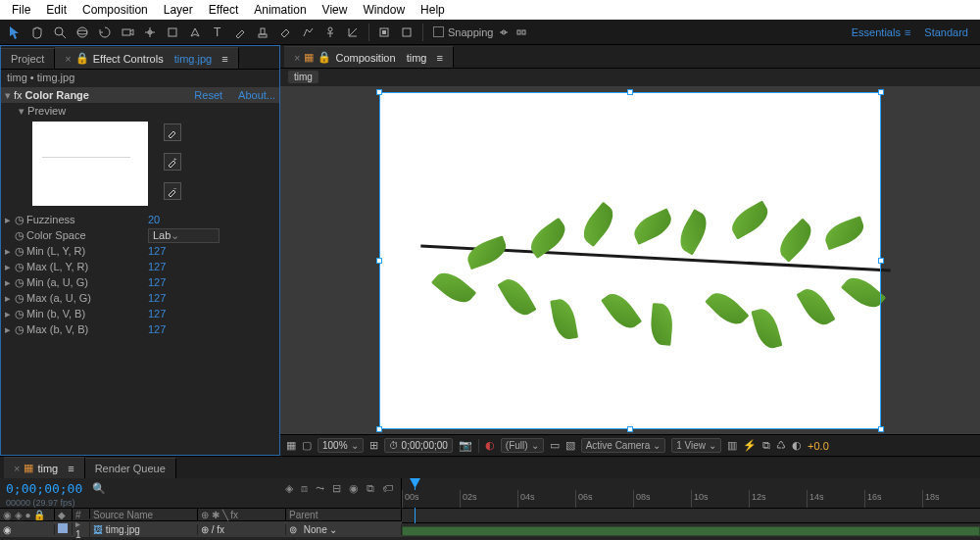 This screenshot has height=540, width=980. What do you see at coordinates (142, 314) in the screenshot?
I see `prop-min-bvb: ▸◷Min (b, V, B)127` at bounding box center [142, 314].